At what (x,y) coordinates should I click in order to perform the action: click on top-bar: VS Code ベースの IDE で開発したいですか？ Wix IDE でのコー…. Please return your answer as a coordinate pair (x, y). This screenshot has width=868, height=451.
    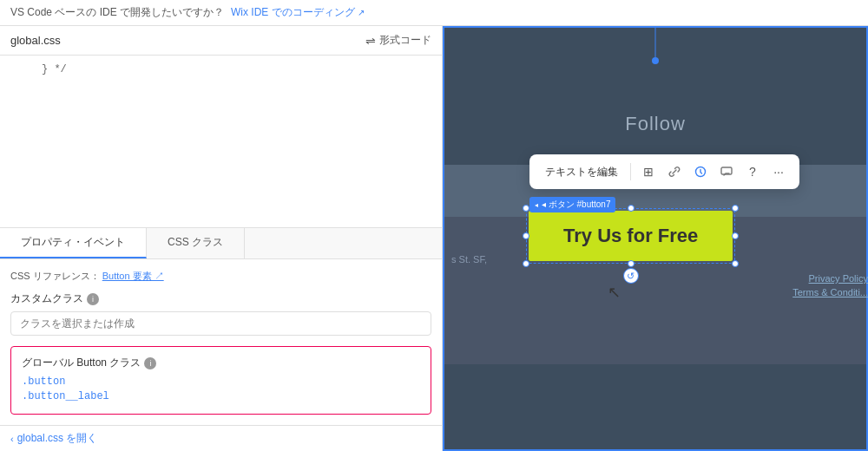
    Looking at the image, I should click on (434, 13).